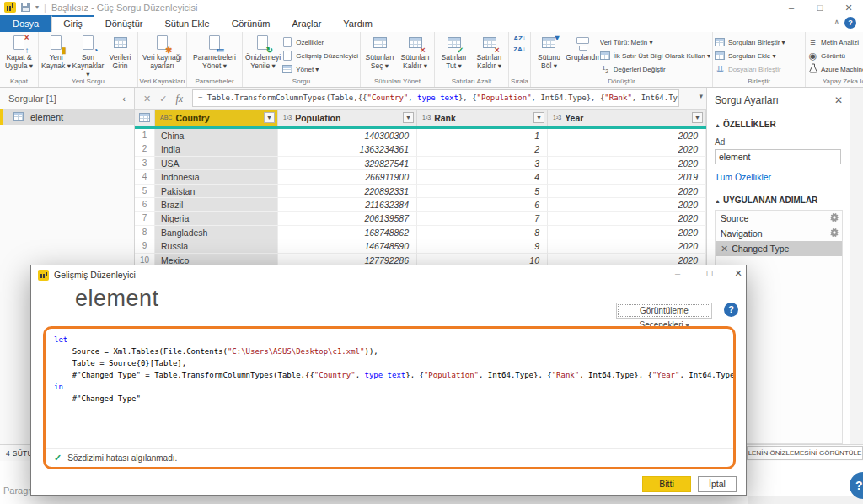 This screenshot has height=504, width=863. What do you see at coordinates (701, 96) in the screenshot?
I see `expand-formula-icon: ▾` at bounding box center [701, 96].